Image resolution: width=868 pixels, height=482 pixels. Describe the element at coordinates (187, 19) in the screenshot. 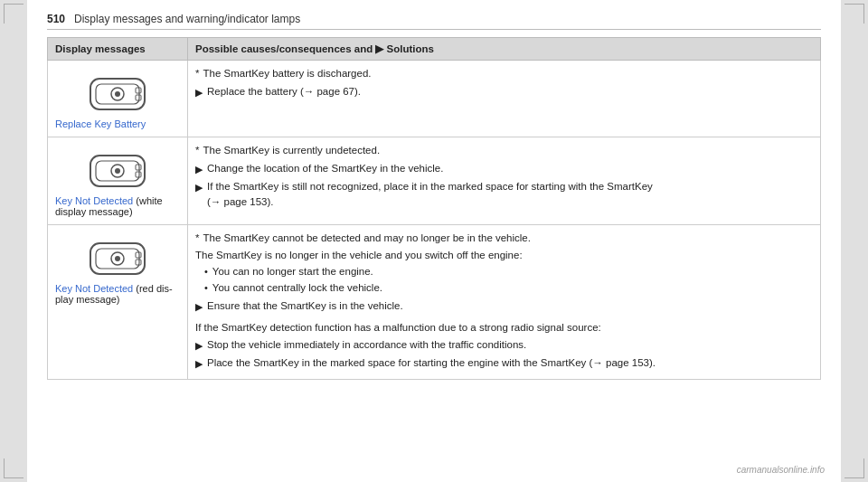

I see `page-title: Display messages and warning/indicator l…` at that location.